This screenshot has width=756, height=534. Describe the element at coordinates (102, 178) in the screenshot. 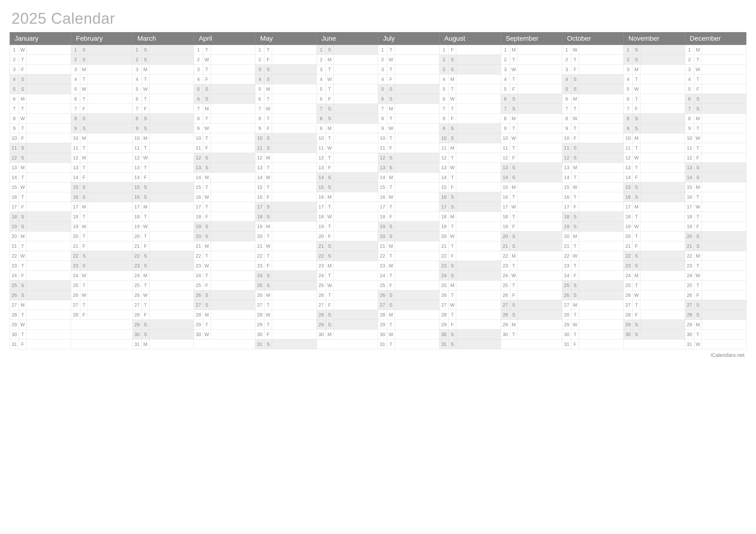

I see `day-cell: 14F` at that location.